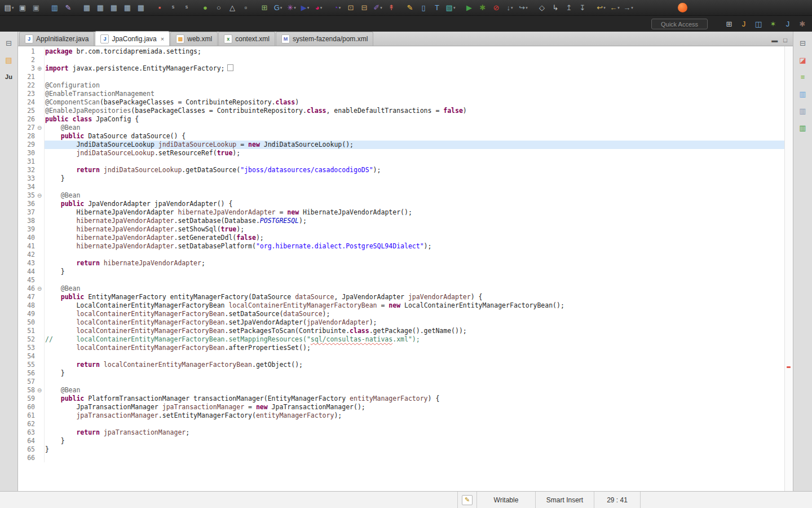 The width and height of the screenshot is (812, 508). I want to click on step-over-icon: ↪▾, so click(523, 8).